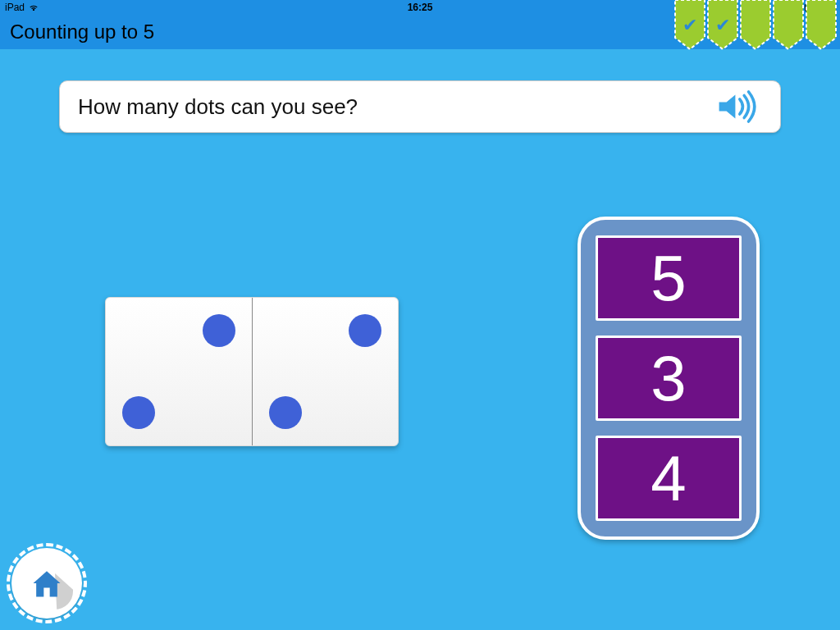 The image size is (840, 630). I want to click on speaker-button, so click(738, 107).